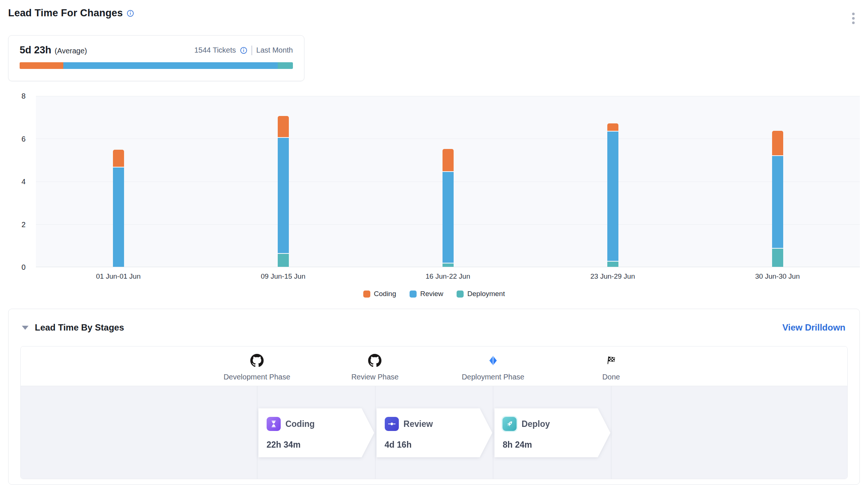  Describe the element at coordinates (385, 294) in the screenshot. I see `legend-label: Coding` at that location.